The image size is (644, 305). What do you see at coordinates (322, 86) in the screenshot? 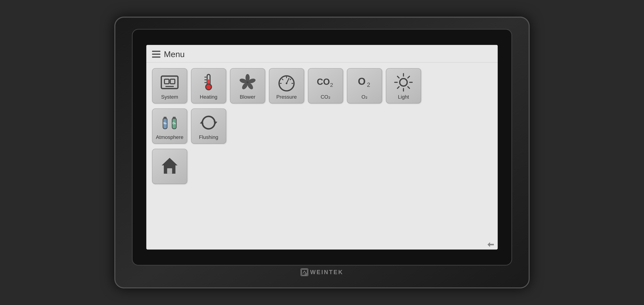
I see `button-row-1: System` at bounding box center [322, 86].